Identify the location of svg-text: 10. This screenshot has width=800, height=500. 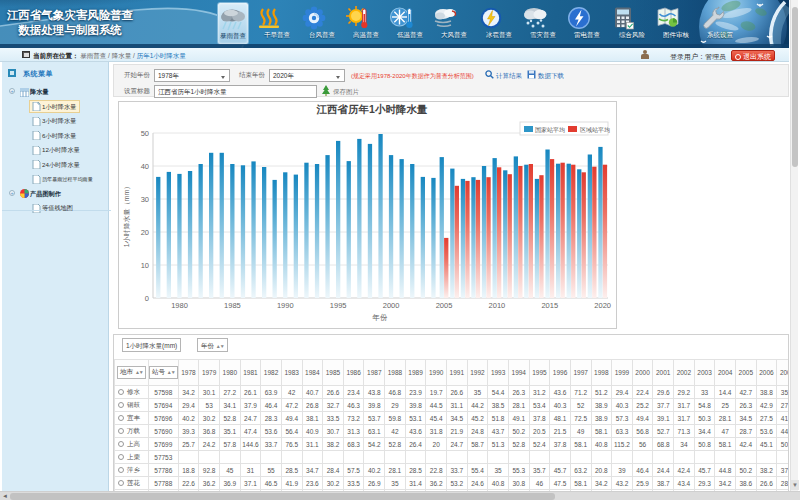
(145, 266).